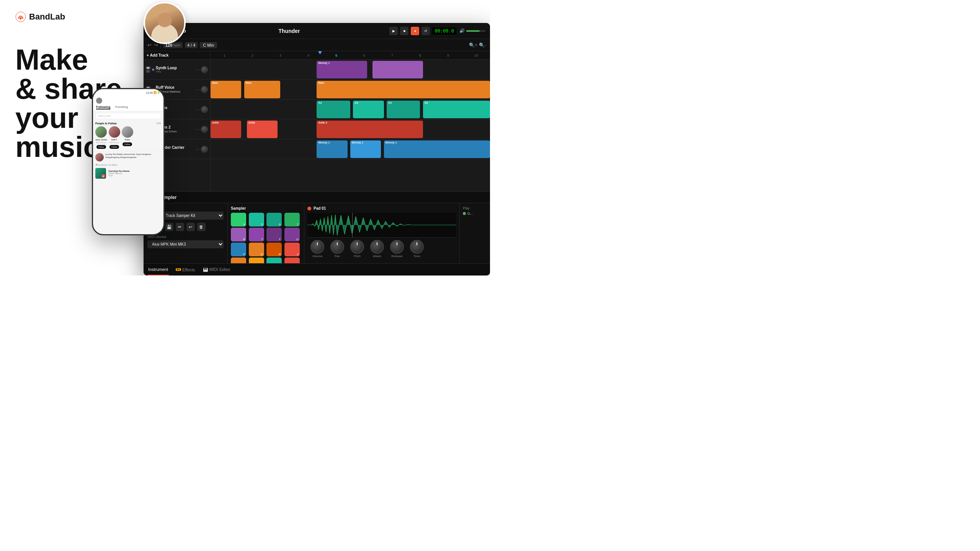 This screenshot has height=551, width=980. Describe the element at coordinates (128, 165) in the screenshot. I see `inspired-label: 🎵 Inspired by Tom Bailey` at that location.